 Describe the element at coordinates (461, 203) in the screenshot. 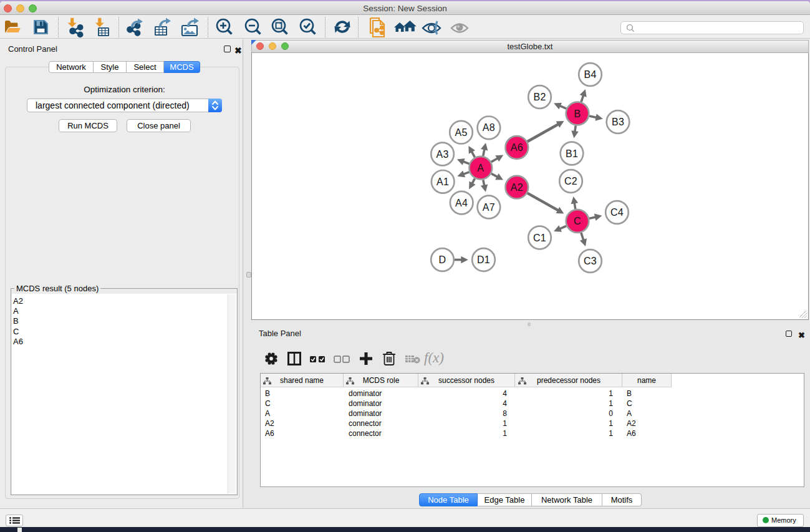

I see `svg-text: A4` at that location.